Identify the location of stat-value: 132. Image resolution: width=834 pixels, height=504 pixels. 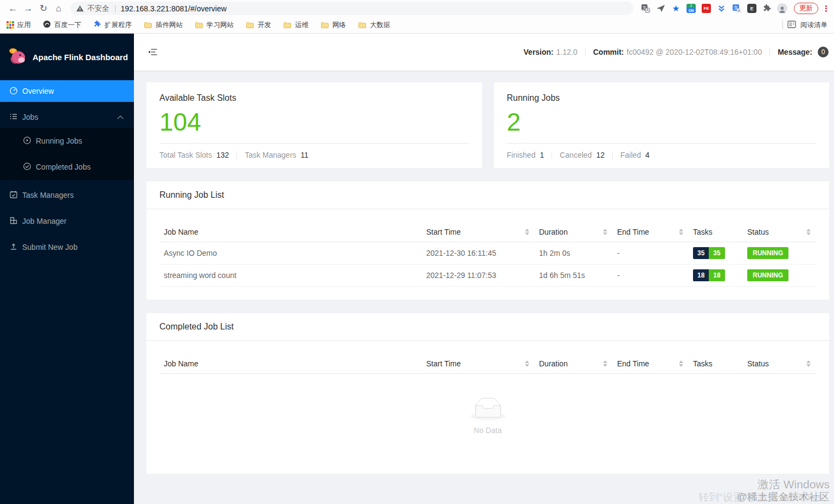
(222, 155).